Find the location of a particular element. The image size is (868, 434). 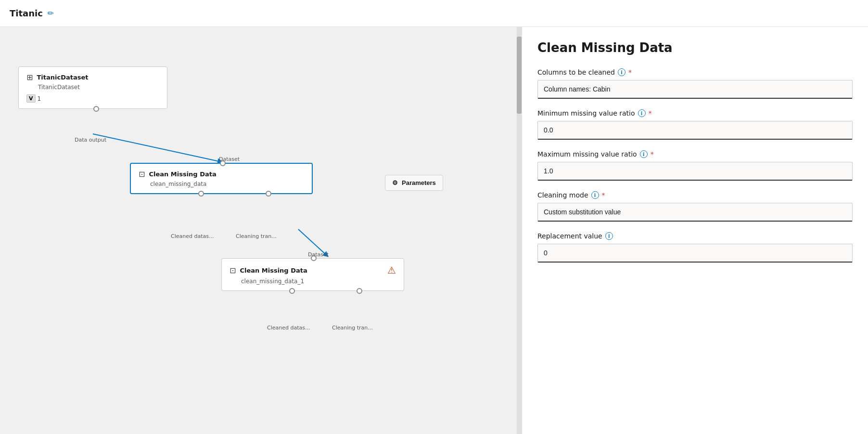

input-cleaning-mode is located at coordinates (695, 212).